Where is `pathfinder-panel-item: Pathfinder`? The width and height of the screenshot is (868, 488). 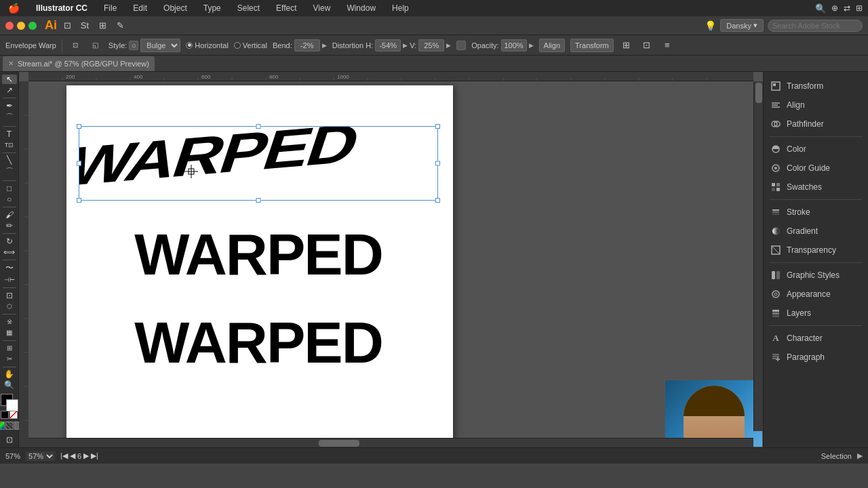
pathfinder-panel-item: Pathfinder is located at coordinates (816, 124).